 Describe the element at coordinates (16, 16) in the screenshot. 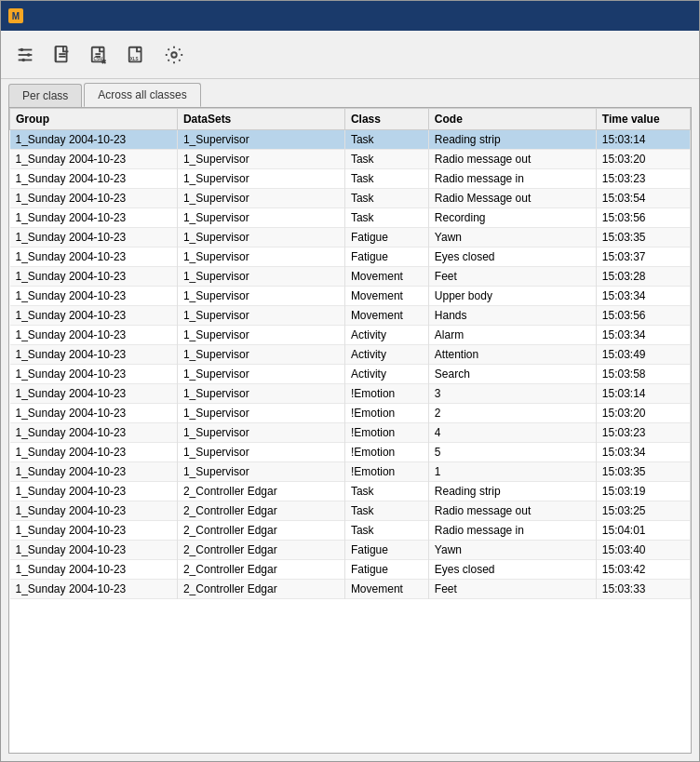

I see `app-icon: M` at that location.